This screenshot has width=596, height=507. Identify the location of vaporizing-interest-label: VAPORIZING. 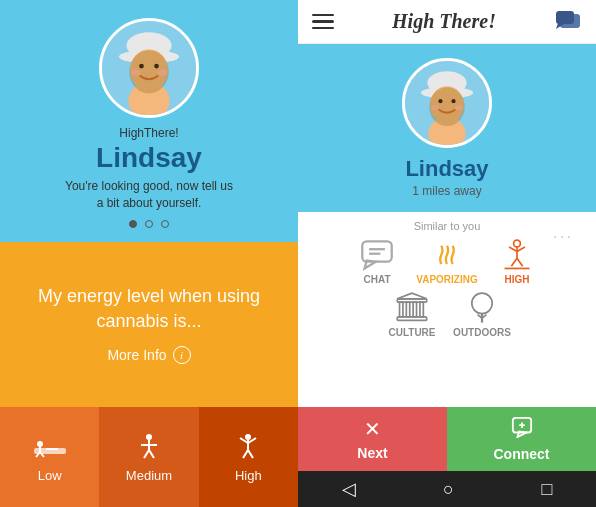
(446, 280).